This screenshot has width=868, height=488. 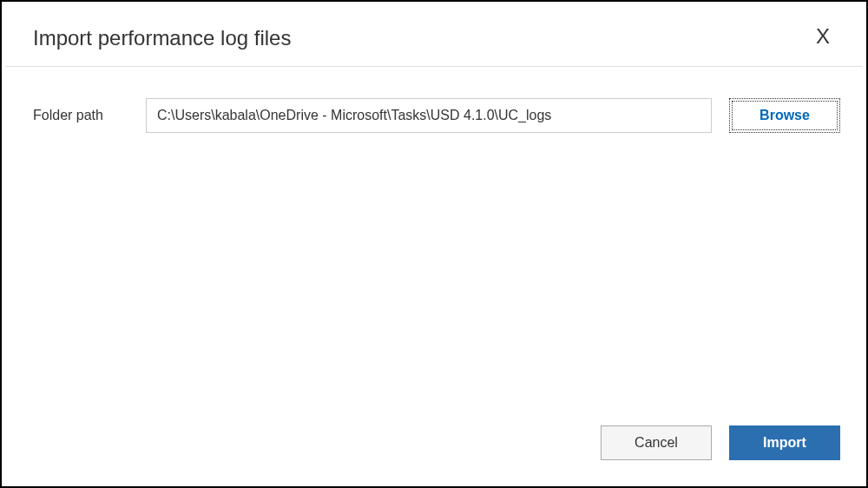 I want to click on dialog-footer: Cancel Import, so click(x=720, y=443).